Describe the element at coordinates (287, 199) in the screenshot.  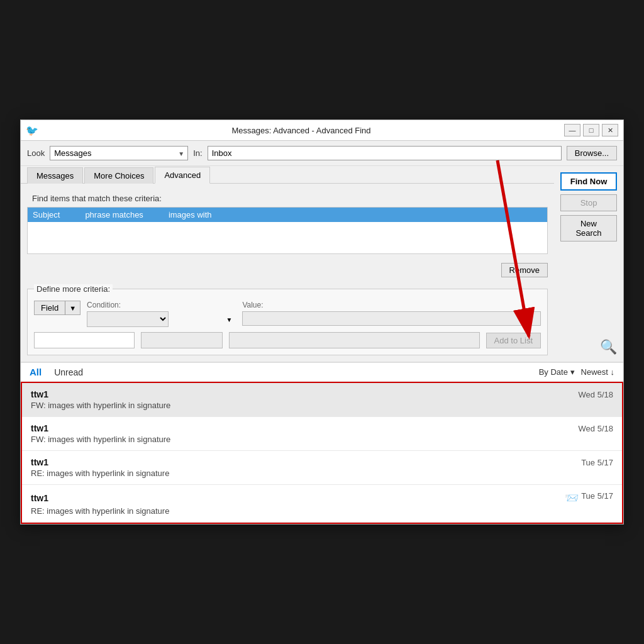
I see `criteria-header: Find items that match these criteria:` at that location.